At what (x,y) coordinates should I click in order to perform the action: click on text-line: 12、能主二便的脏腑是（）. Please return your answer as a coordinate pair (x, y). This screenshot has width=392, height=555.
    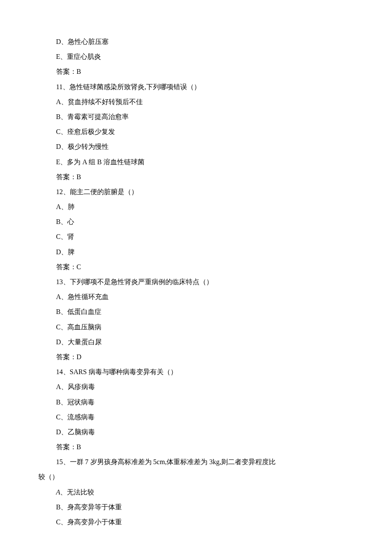
    Looking at the image, I should click on (196, 192).